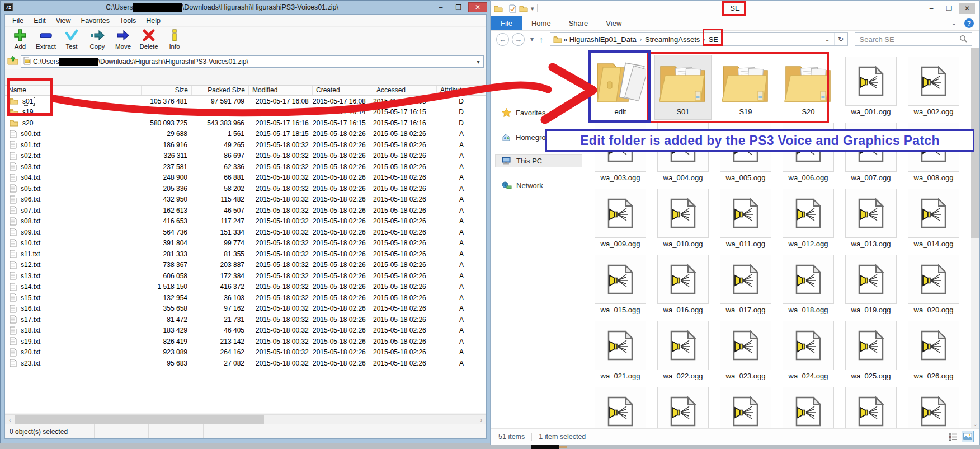 The width and height of the screenshot is (980, 449). I want to click on table-row: s20.txt923 089264 1622015-05-18 00:32201…, so click(246, 353).